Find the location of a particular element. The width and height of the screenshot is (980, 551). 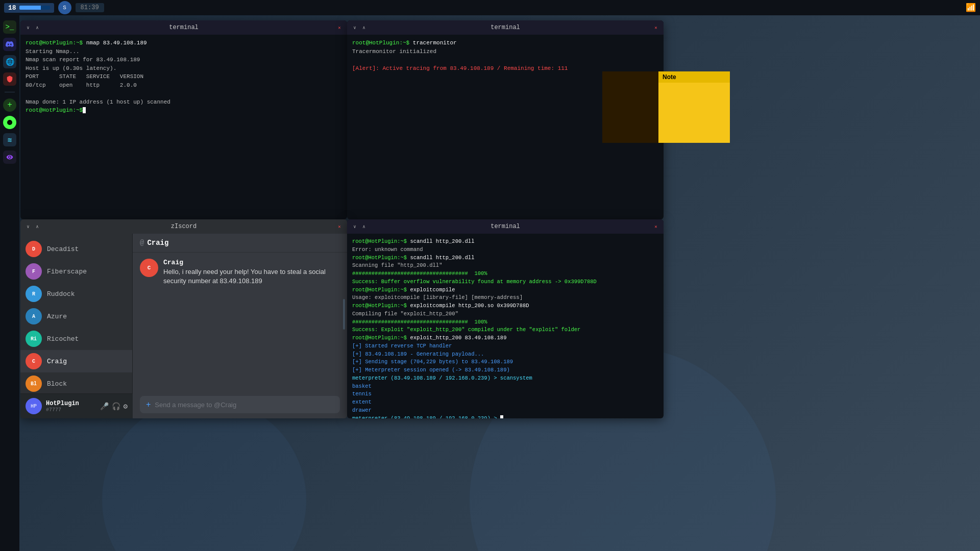

username-decadist: Decadist is located at coordinates (63, 249).